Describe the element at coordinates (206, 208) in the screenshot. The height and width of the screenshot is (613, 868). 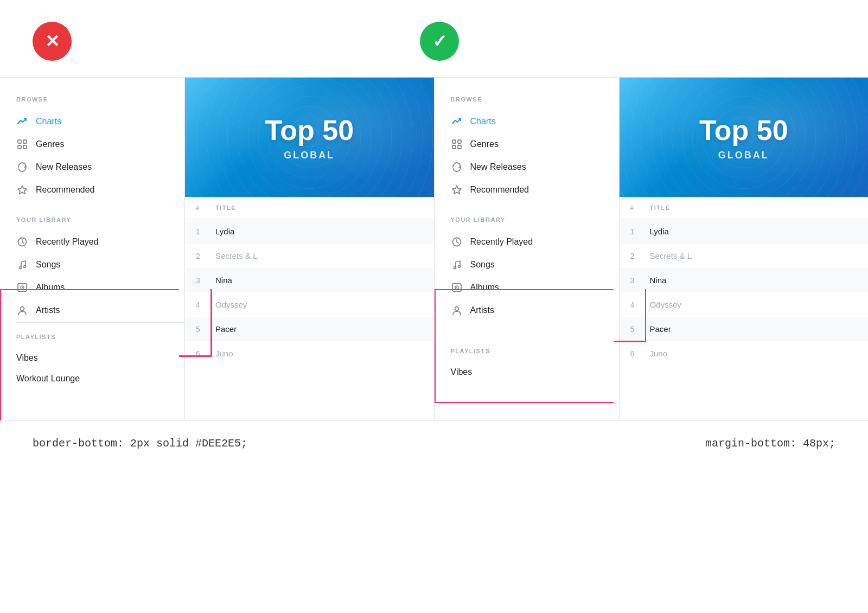
I see `header-num-bad: #` at that location.